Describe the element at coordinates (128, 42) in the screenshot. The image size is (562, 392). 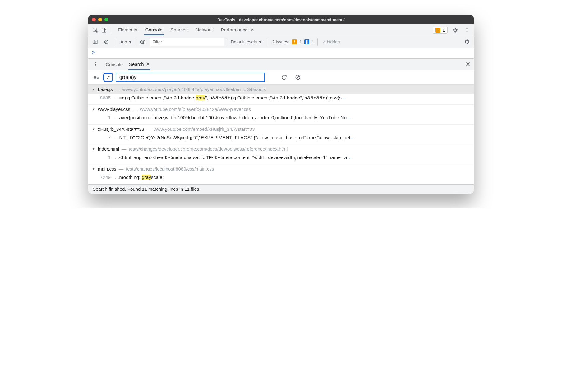
I see `context-selector: top ▼` at that location.